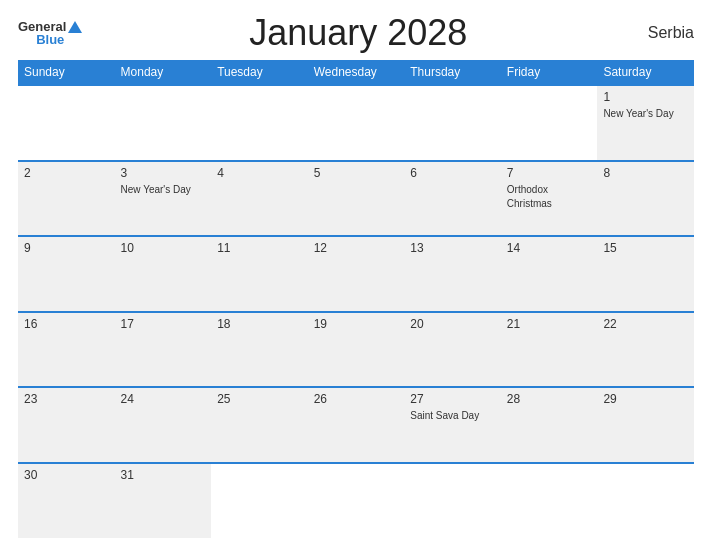  Describe the element at coordinates (260, 173) in the screenshot. I see `day-number: 4` at that location.